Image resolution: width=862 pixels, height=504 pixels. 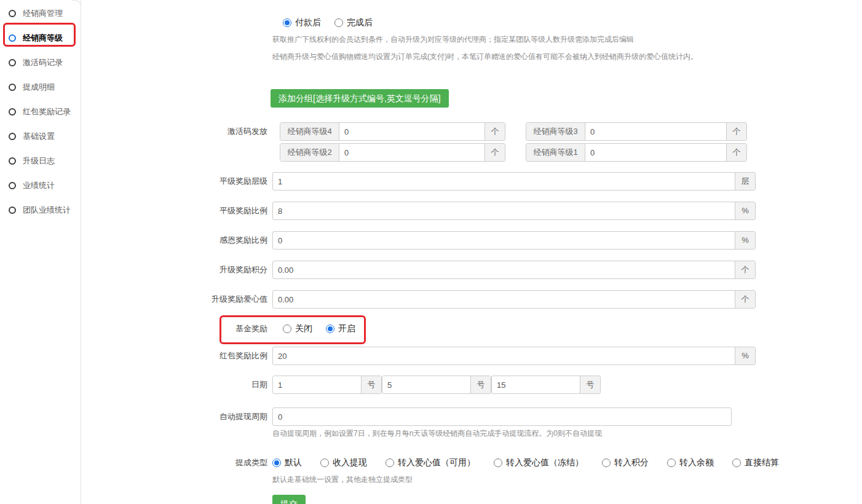 I want to click on sidebar-item-label: 业绩统计, so click(x=39, y=186).